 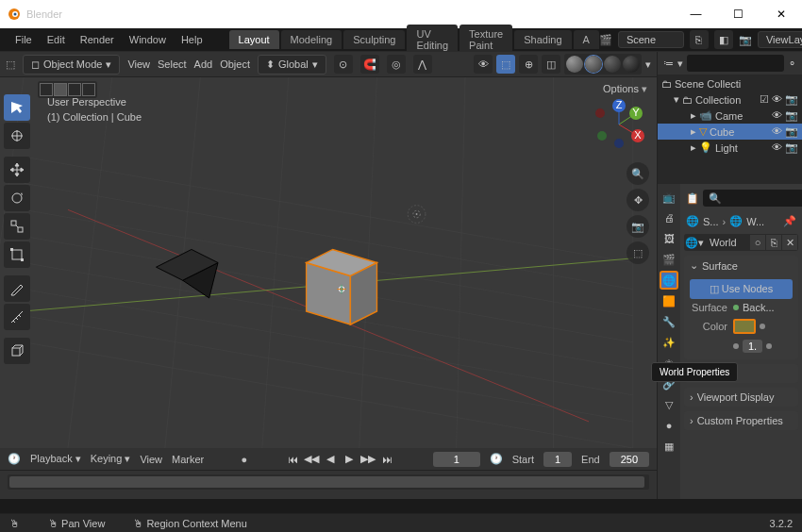 What do you see at coordinates (669, 259) in the screenshot?
I see `scene-tab-icon: 🎬` at bounding box center [669, 259].